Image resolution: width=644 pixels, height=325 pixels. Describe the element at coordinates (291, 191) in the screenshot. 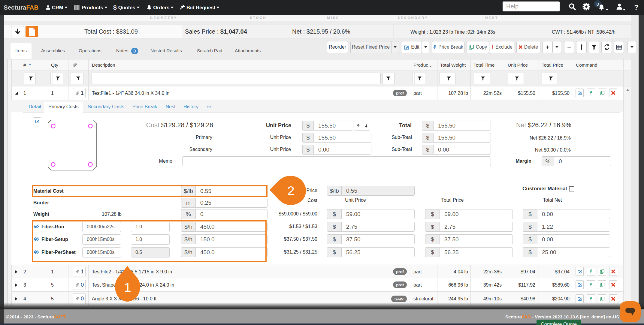

I see `svg-text: 2` at that location.